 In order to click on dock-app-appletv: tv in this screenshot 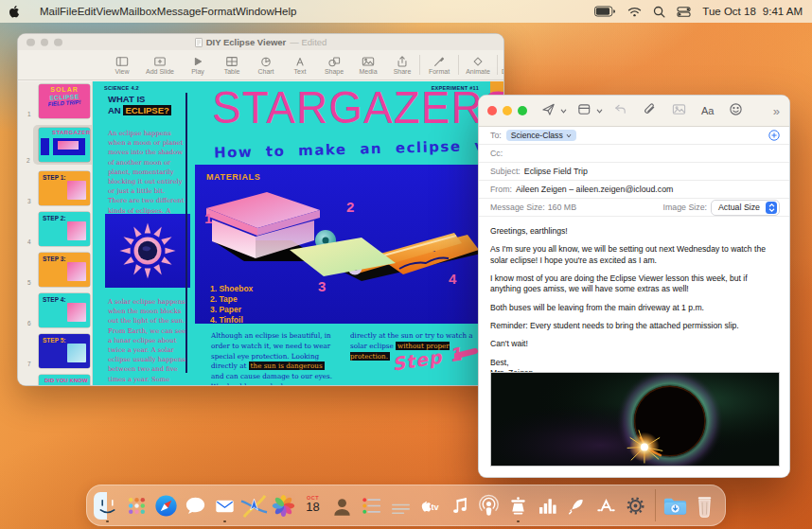, I will do `click(430, 505)`.